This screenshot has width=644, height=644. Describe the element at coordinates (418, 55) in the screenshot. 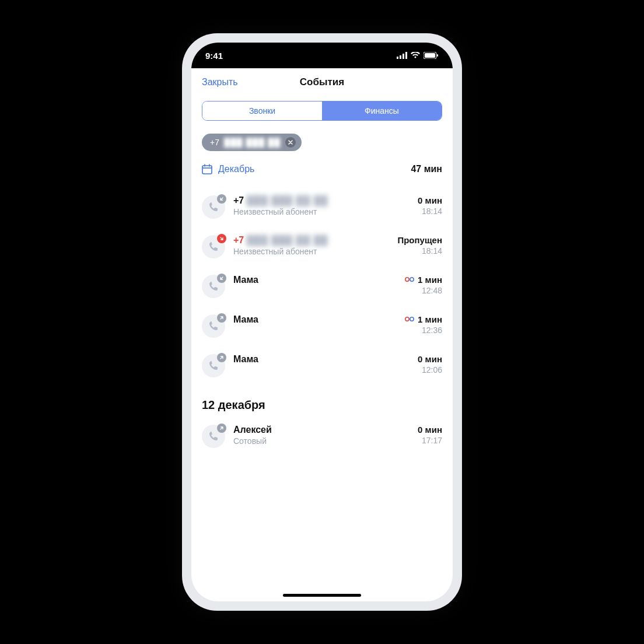

I see `status-icons` at that location.